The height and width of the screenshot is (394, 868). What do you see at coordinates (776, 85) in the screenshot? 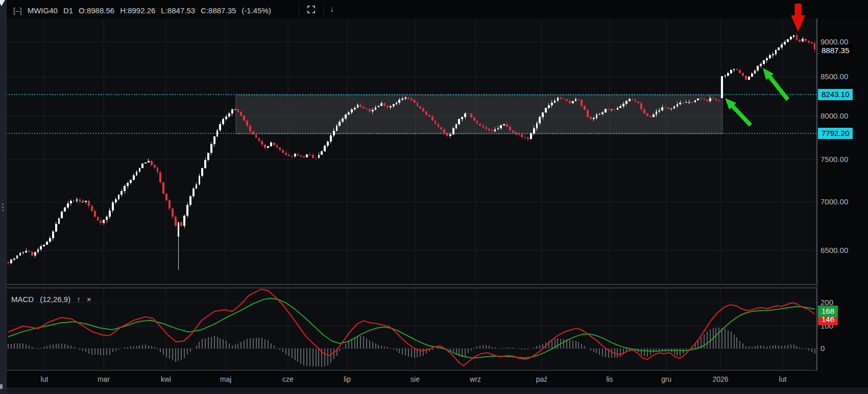
I see `buy-arrow-upper` at bounding box center [776, 85].